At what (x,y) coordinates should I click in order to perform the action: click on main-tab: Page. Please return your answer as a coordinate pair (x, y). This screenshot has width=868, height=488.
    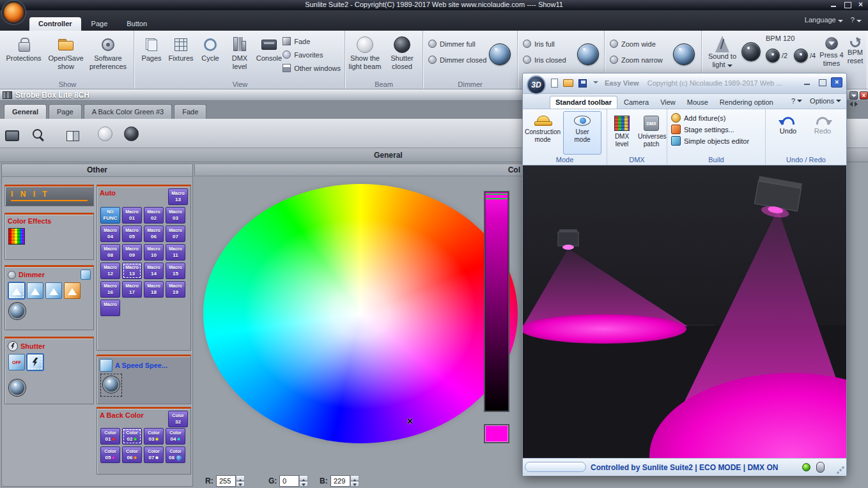
    Looking at the image, I should click on (100, 24).